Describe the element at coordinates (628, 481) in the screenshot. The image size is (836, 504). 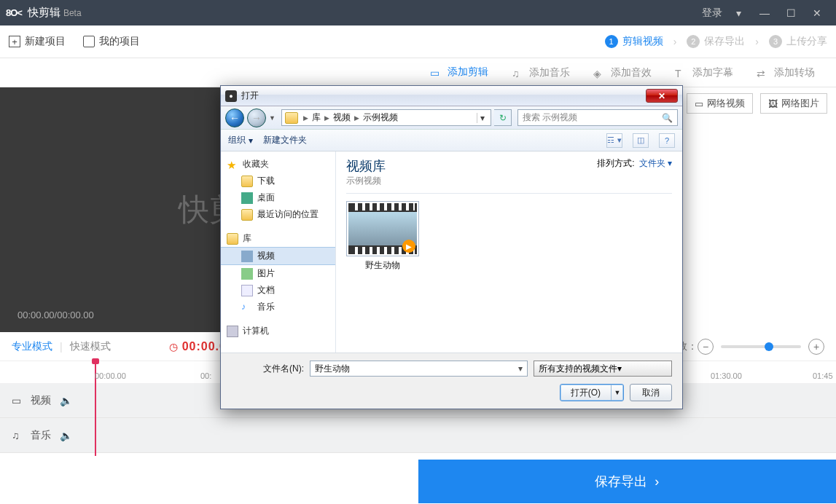
I see `export-button: 保存导出 ›` at that location.